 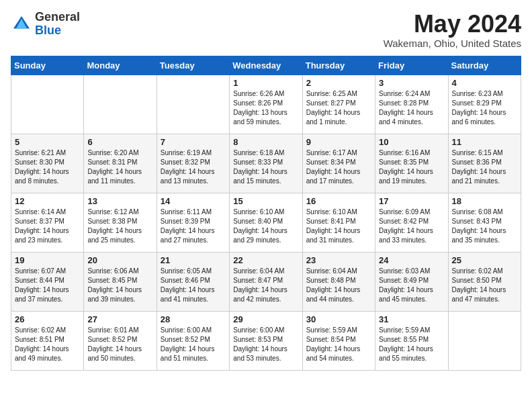 I want to click on day-number: 7, so click(x=193, y=142).